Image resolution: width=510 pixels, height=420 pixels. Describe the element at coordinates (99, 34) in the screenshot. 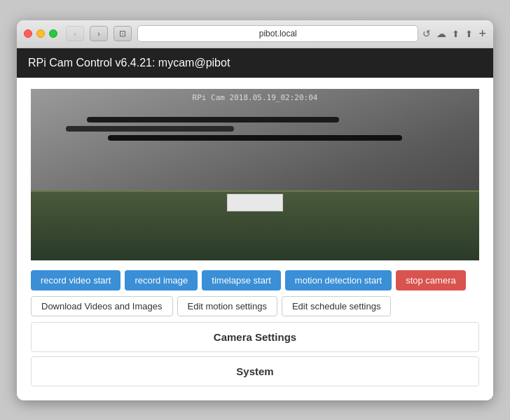

I see `forward-button: ›` at that location.